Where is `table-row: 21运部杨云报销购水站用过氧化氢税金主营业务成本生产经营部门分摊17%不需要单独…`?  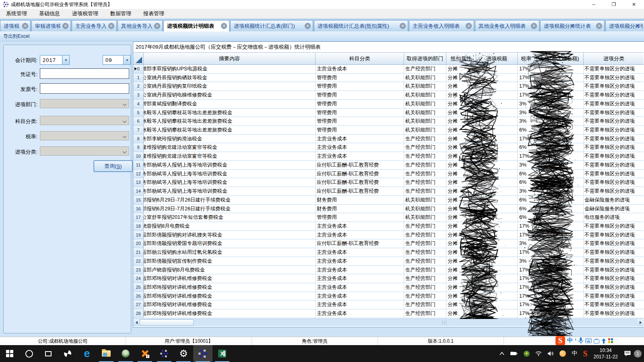
table-row: 21运部杨云报销购水站用过氧化氢税金主营业务成本生产经营部门分摊17%不需要单独… is located at coordinates (388, 253).